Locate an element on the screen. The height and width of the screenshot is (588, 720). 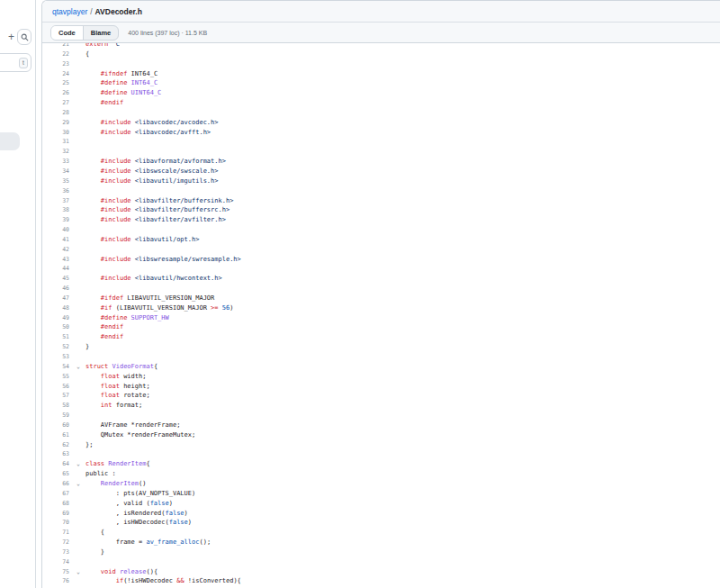
line-number: 59 is located at coordinates (57, 416).